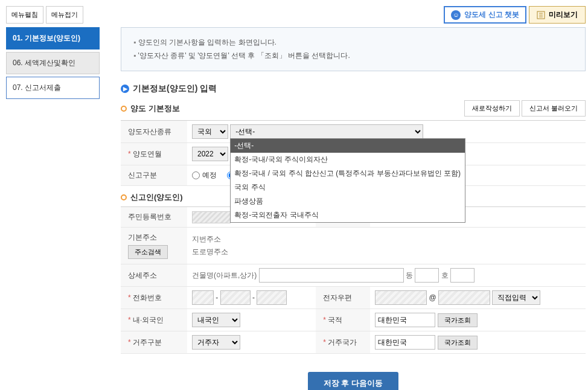 The image size is (588, 390). I want to click on phone-label: 전화번호, so click(154, 298).